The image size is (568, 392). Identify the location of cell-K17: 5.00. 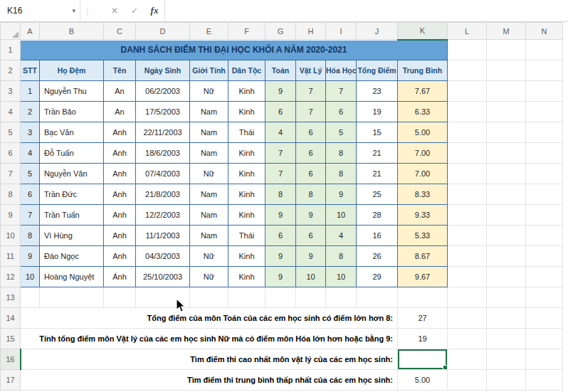
(423, 380).